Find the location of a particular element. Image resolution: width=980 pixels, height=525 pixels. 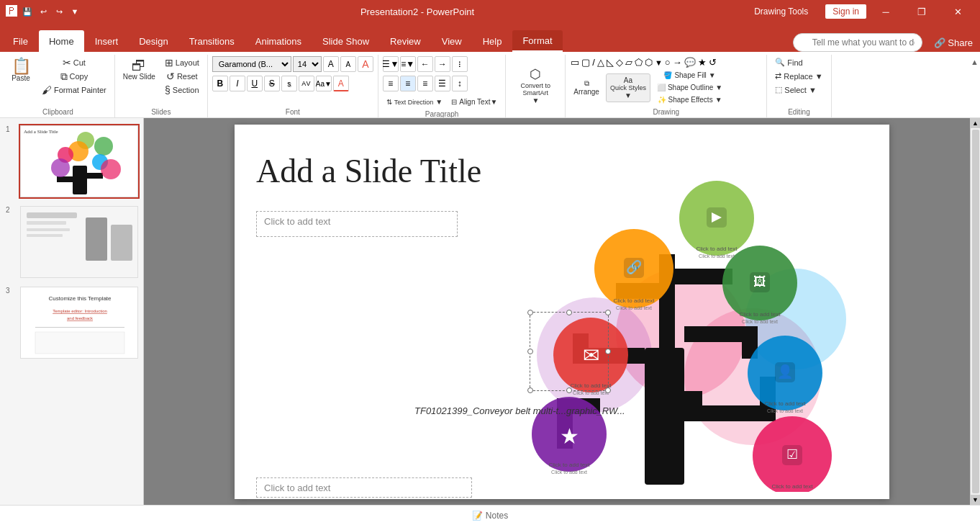

scroll-down-button: ▼ is located at coordinates (976, 500).